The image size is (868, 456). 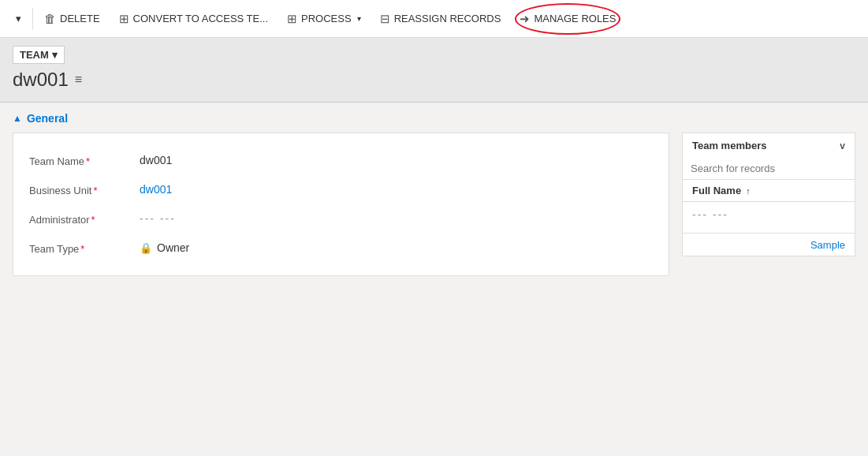 I want to click on delete-icon: 🗑, so click(x=50, y=19).